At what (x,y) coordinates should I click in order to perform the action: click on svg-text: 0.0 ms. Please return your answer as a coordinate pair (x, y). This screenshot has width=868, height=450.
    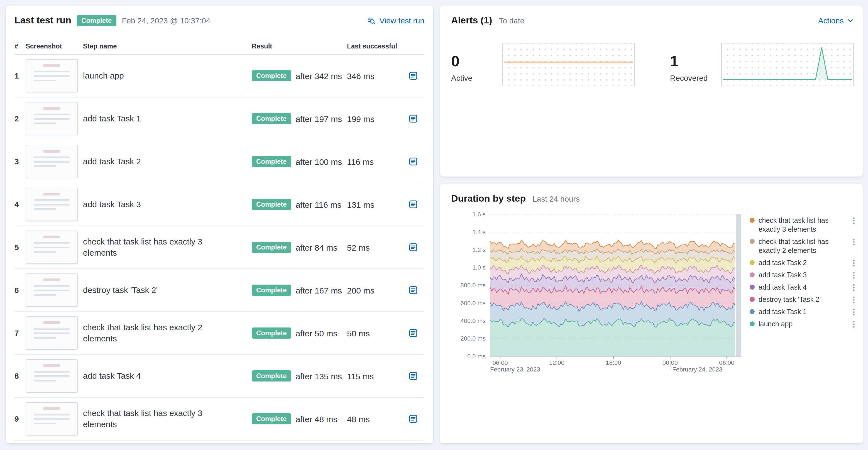
    Looking at the image, I should click on (476, 356).